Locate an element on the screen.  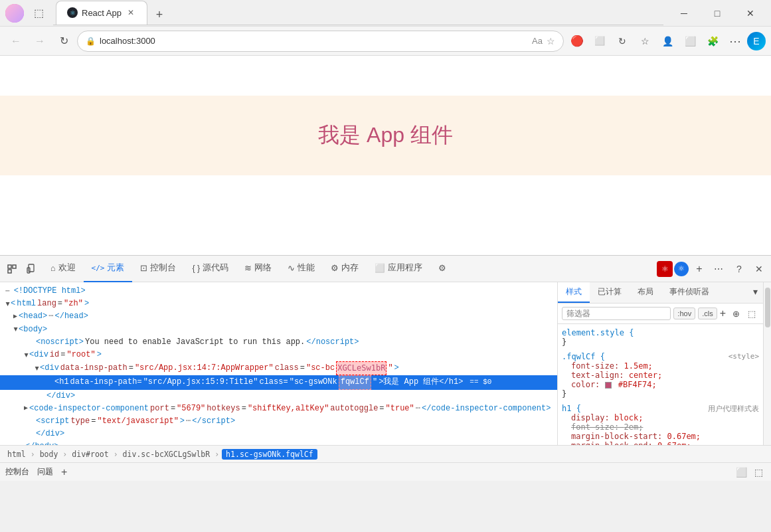
styles-more-button: ▾ is located at coordinates (756, 292).